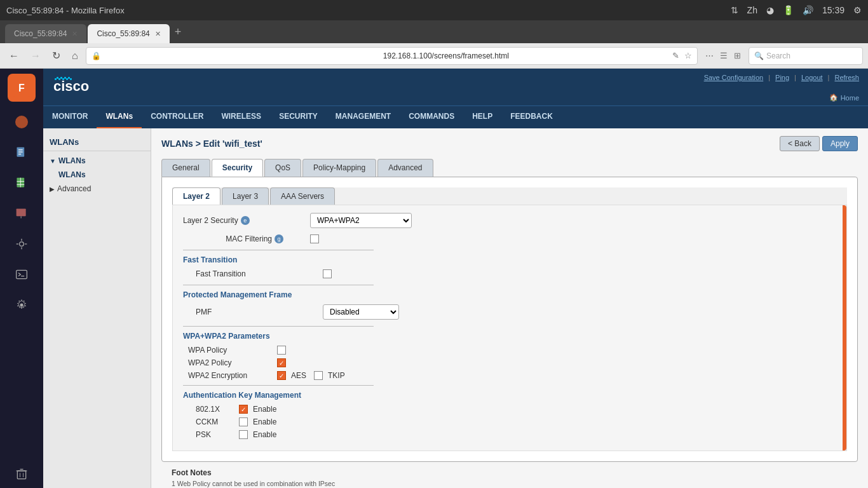 The height and width of the screenshot is (488, 868). Describe the element at coordinates (71, 86) in the screenshot. I see `svg-text: cisco` at that location.